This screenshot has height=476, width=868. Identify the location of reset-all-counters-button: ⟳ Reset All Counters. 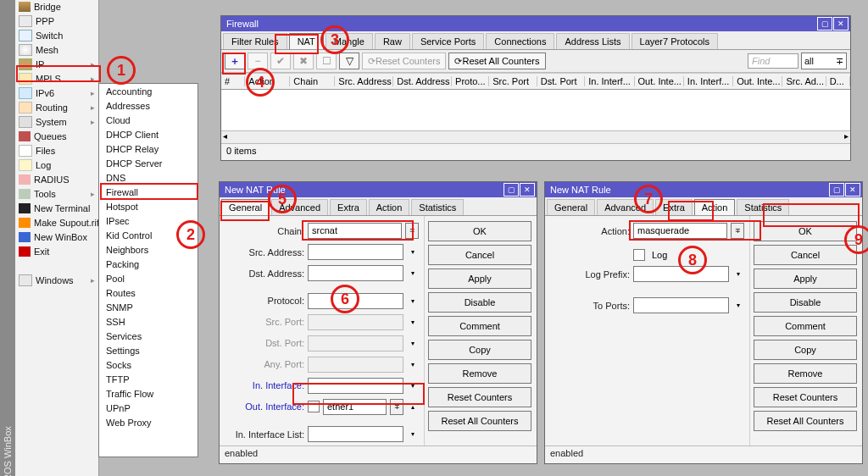
(497, 61).